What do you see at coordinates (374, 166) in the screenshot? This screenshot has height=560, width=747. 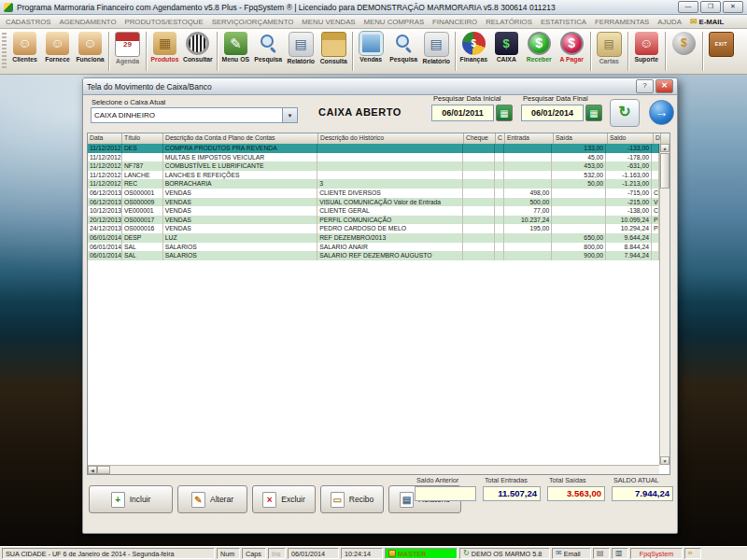 I see `table-row: 11/12/2012NF787COMBUSTÍVEL E LUBRIFICANT…` at bounding box center [374, 166].